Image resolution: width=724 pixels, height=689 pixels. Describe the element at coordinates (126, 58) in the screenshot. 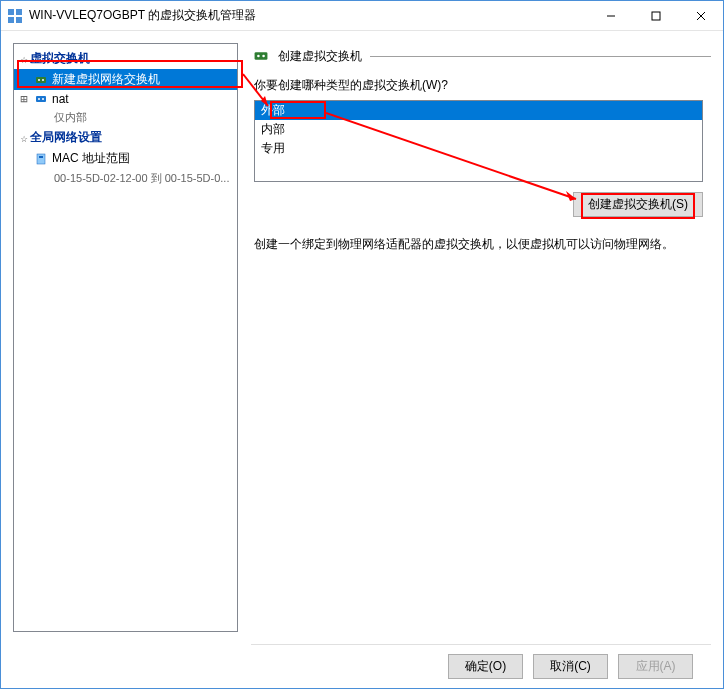

I see `tree-section-virtual-switches: ☆ 虚拟交换机` at that location.